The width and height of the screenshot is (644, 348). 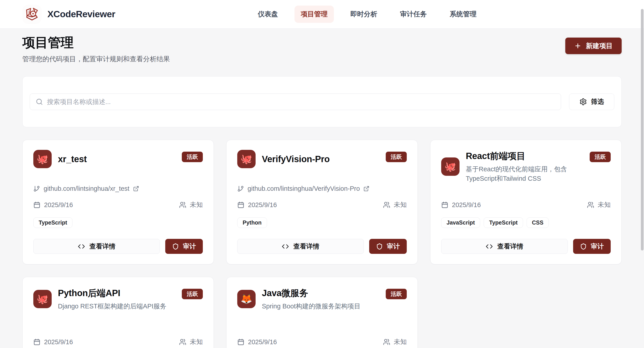 I want to click on project-description: 基于React的现代化前端应用，包含TypeScript和Tailwind CS…, so click(x=522, y=174).